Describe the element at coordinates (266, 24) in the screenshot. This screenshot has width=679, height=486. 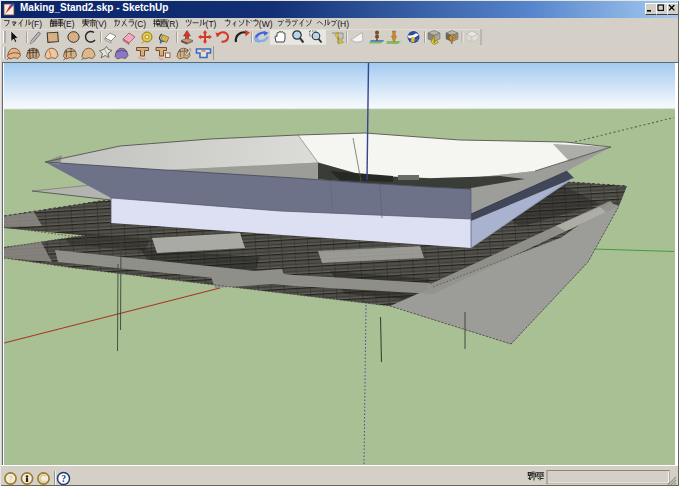
I see `svg-text: (W)` at that location.